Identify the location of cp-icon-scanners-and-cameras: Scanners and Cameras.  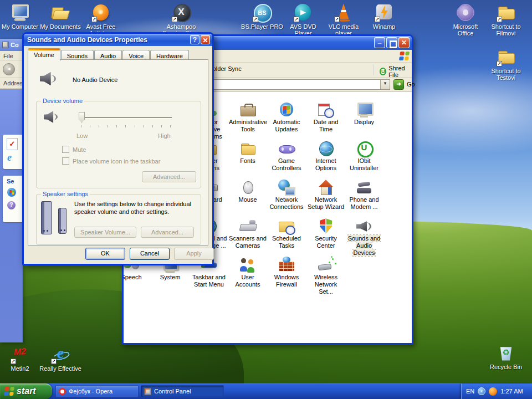
(248, 234).